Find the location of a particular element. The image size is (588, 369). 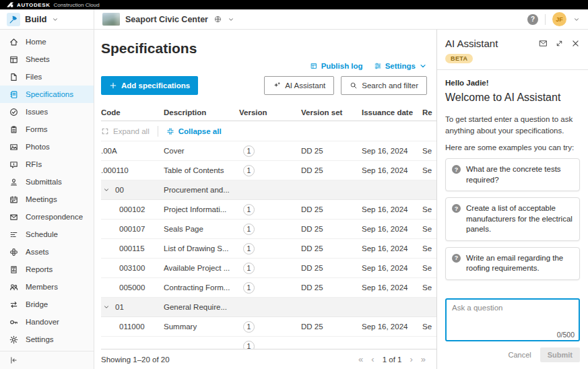

last-page-button: » is located at coordinates (423, 360).